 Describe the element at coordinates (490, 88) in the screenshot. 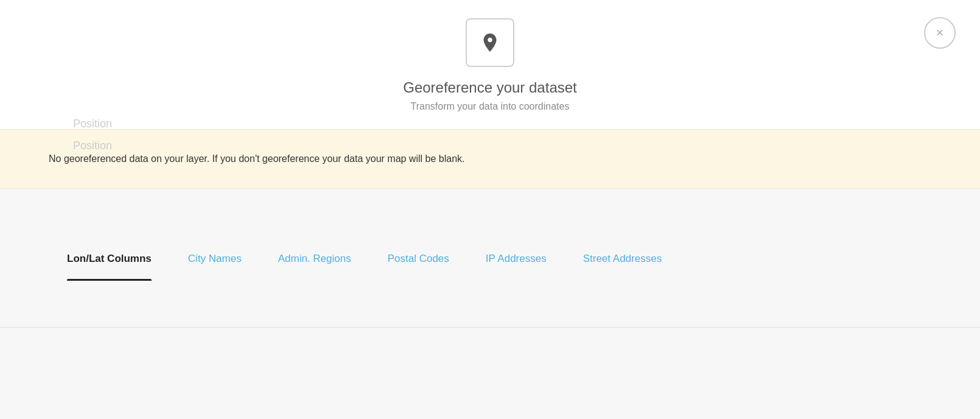

I see `modal-title: Georeference your dataset` at that location.